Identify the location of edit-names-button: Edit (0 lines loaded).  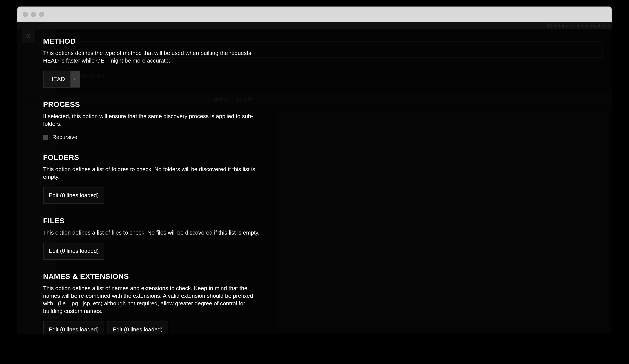
(74, 328).